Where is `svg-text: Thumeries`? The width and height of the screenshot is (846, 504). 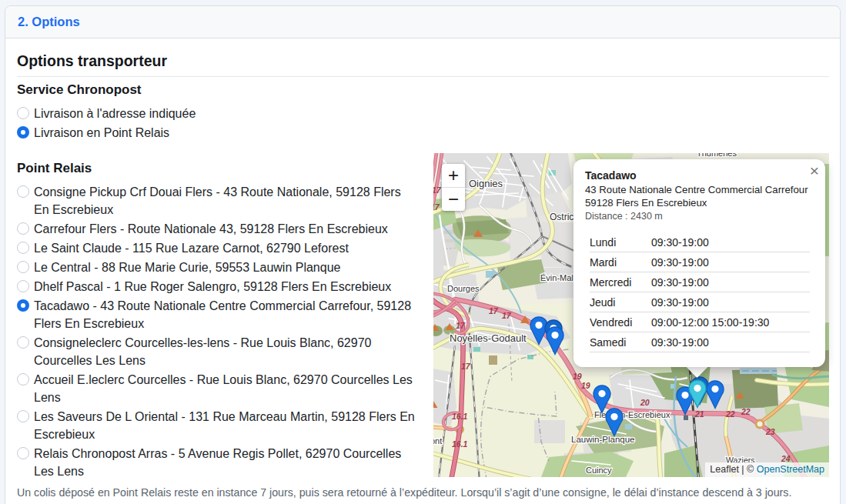 svg-text: Thumeries is located at coordinates (717, 155).